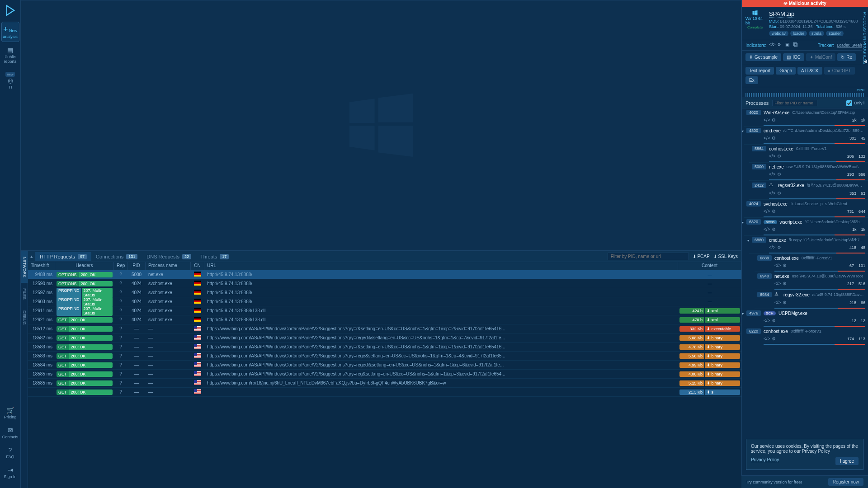  I want to click on table-row: GET200: OK?——21.3 Kb⬇ s, so click(385, 392).